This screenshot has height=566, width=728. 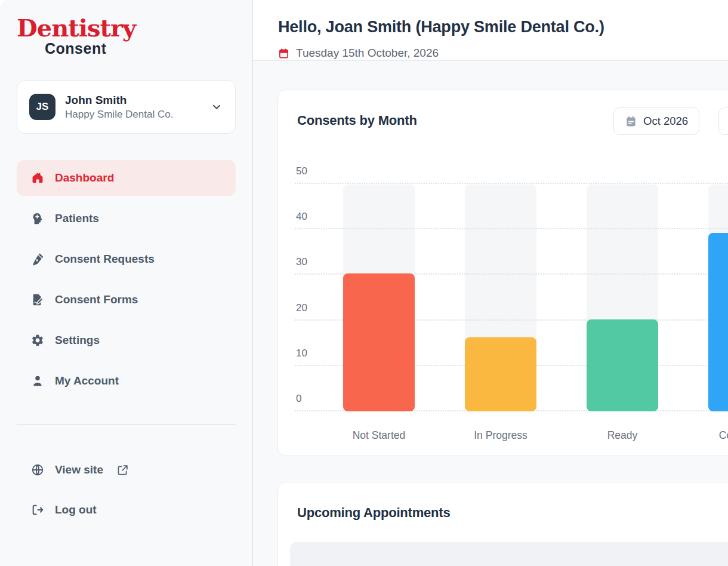 I want to click on sidebar-divider, so click(x=127, y=424).